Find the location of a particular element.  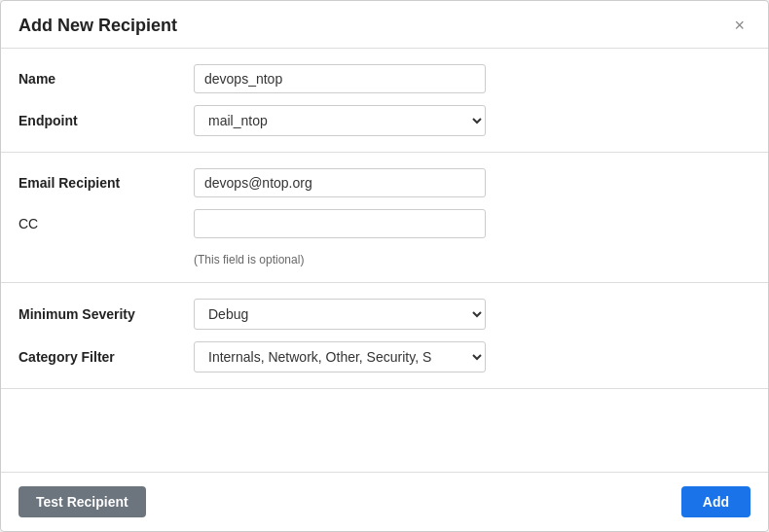

severity-row: Minimum Severity Debug Info Notice Warni… is located at coordinates (384, 314).